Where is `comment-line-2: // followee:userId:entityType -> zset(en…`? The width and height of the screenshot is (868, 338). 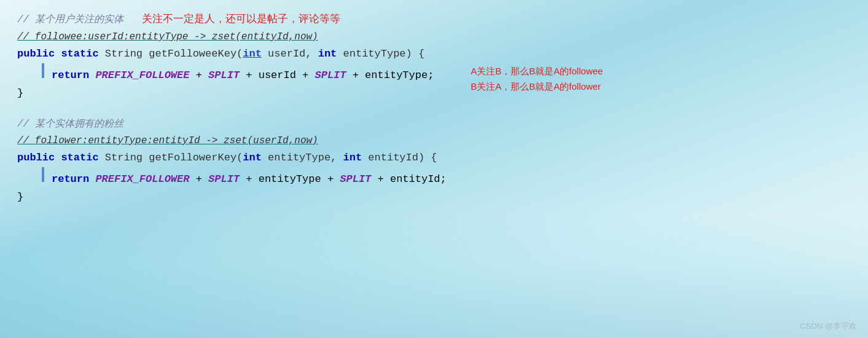
comment-line-2: // followee:userId:entityType -> zset(en… is located at coordinates (434, 37).